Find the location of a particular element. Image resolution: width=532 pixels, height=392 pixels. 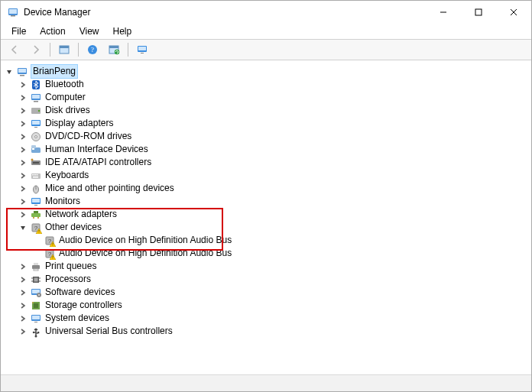

other-dev-icon: ?! is located at coordinates (50, 241).